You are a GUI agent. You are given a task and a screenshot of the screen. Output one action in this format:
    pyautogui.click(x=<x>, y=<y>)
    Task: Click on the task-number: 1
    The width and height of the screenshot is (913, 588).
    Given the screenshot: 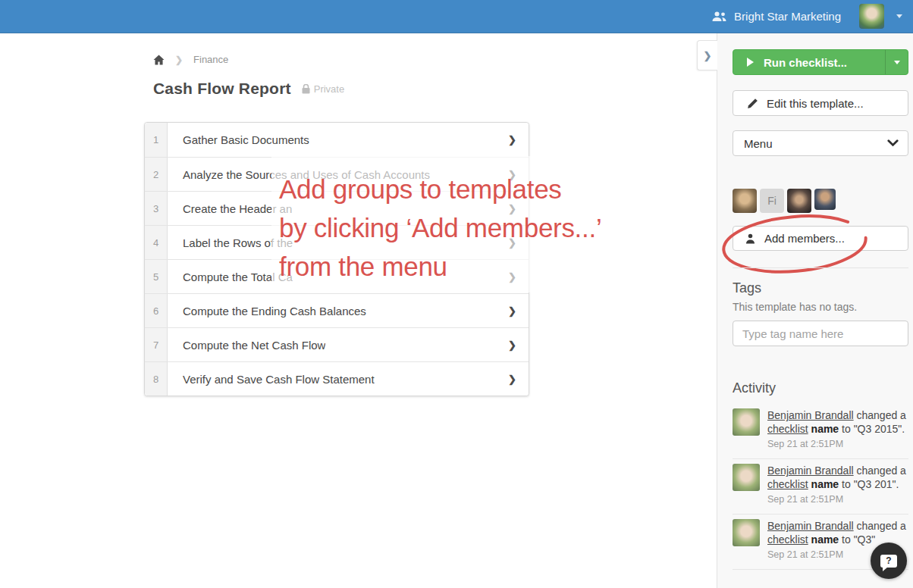 What is the action you would take?
    pyautogui.click(x=156, y=139)
    